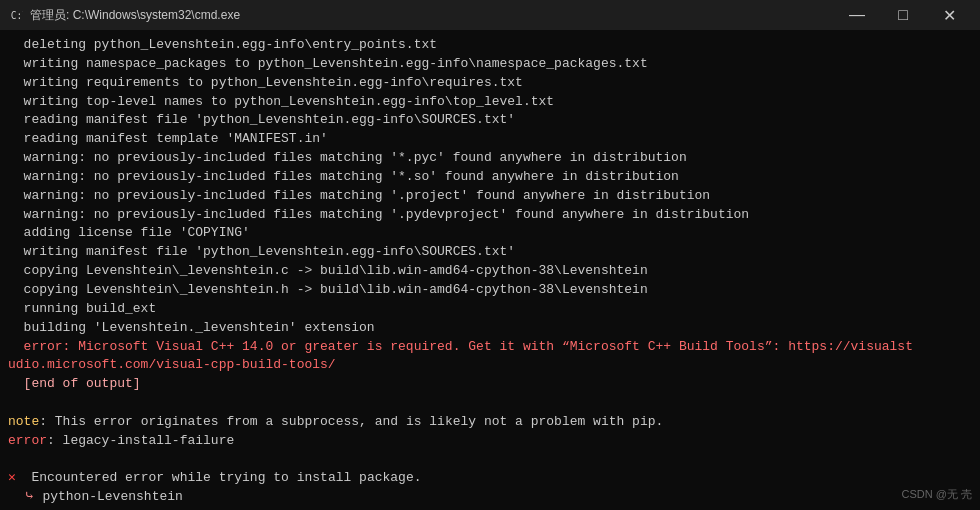  I want to click on line-end-output: [end of output], so click(490, 384).